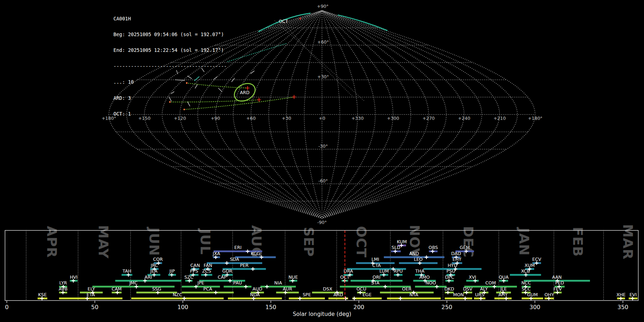 Image resolution: width=644 pixels, height=322 pixels. I want to click on shower-code-label-NDA: NDA, so click(255, 295).